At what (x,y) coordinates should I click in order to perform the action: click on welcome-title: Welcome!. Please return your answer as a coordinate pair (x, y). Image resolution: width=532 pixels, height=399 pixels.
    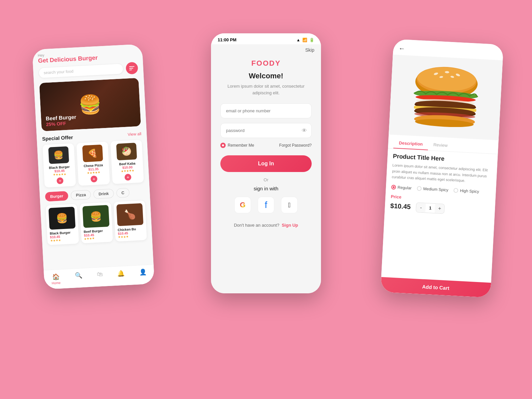
    Looking at the image, I should click on (266, 76).